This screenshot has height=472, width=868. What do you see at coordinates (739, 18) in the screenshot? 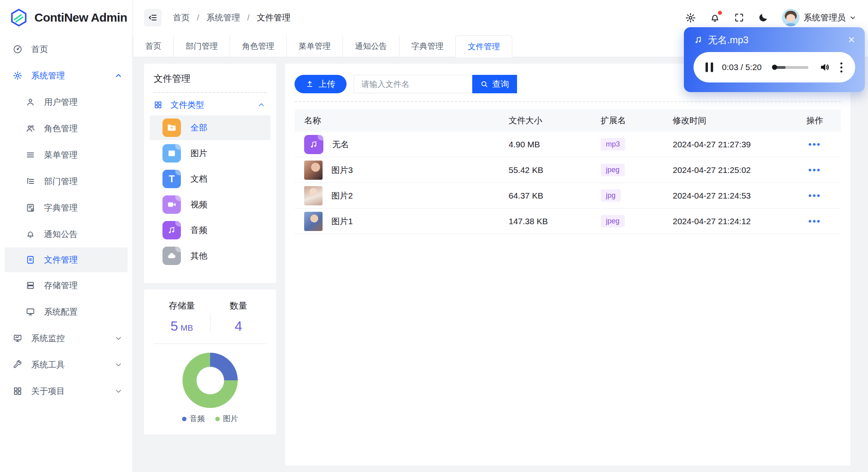
I see `fullscreen-button` at bounding box center [739, 18].